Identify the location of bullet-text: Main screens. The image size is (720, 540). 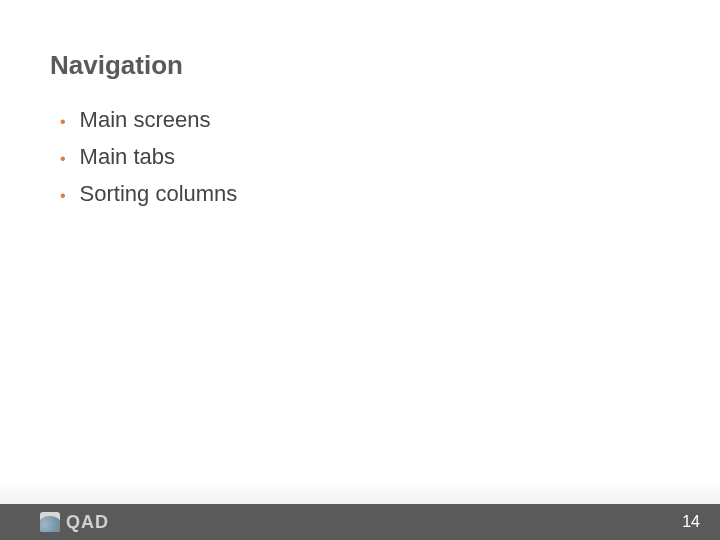
(146, 120).